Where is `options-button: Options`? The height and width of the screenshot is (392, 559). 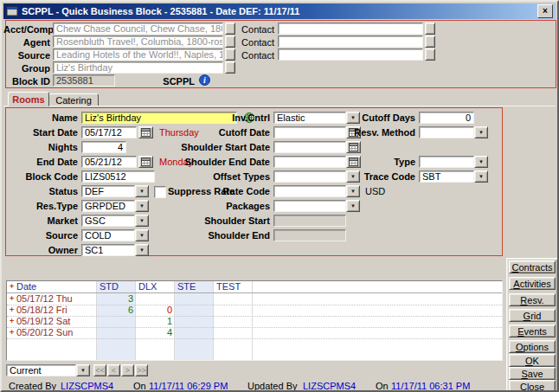
options-button: Options is located at coordinates (532, 346).